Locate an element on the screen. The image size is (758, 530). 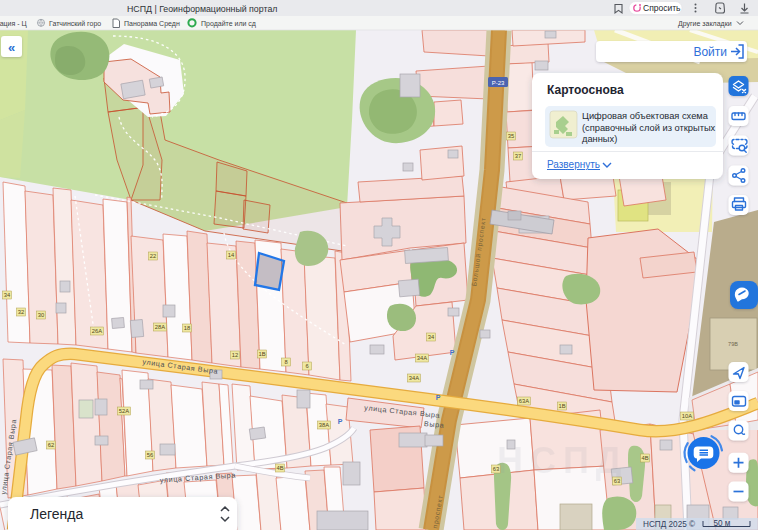
svg-text: данных) is located at coordinates (600, 139).